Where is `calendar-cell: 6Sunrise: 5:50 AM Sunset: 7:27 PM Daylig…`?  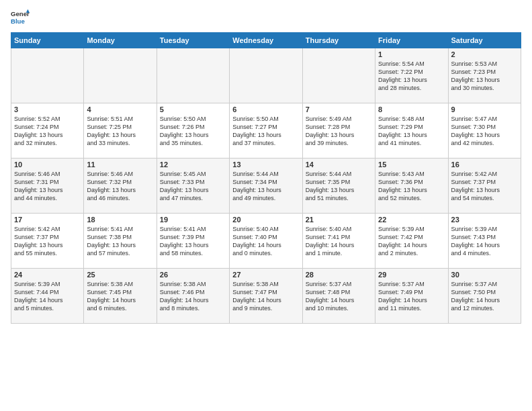
calendar-cell: 6Sunrise: 5:50 AM Sunset: 7:27 PM Daylig… is located at coordinates (266, 131).